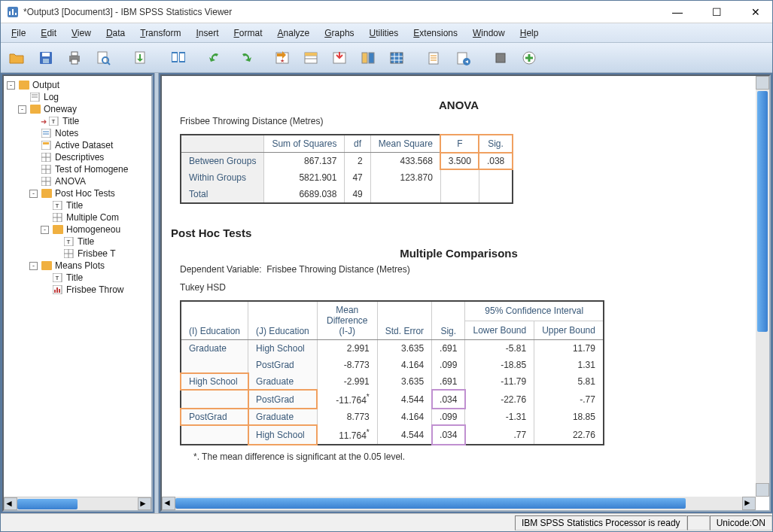  I want to click on preview-icon, so click(103, 58).